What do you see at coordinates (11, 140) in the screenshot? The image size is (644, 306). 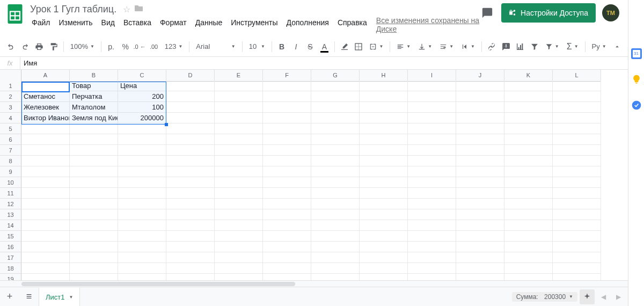 I see `row-header: 6` at bounding box center [11, 140].